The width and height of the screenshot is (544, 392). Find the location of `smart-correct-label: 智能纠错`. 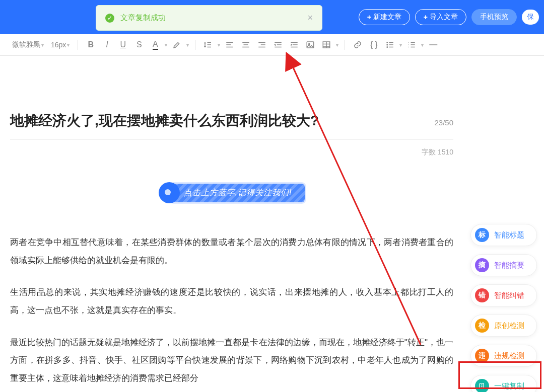

smart-correct-label: 智能纠错 is located at coordinates (509, 296).